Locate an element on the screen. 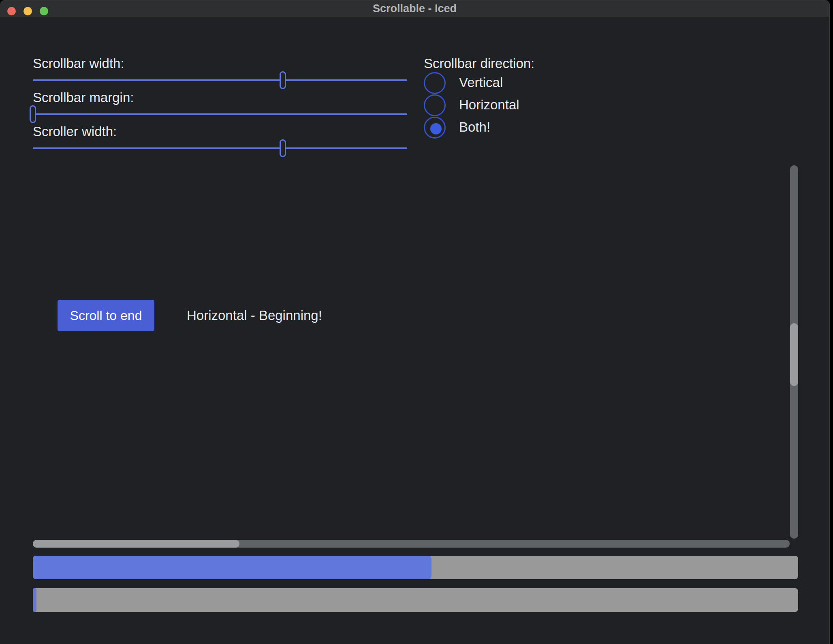 The height and width of the screenshot is (644, 833). horizontal-scroller-thumb is located at coordinates (136, 544).